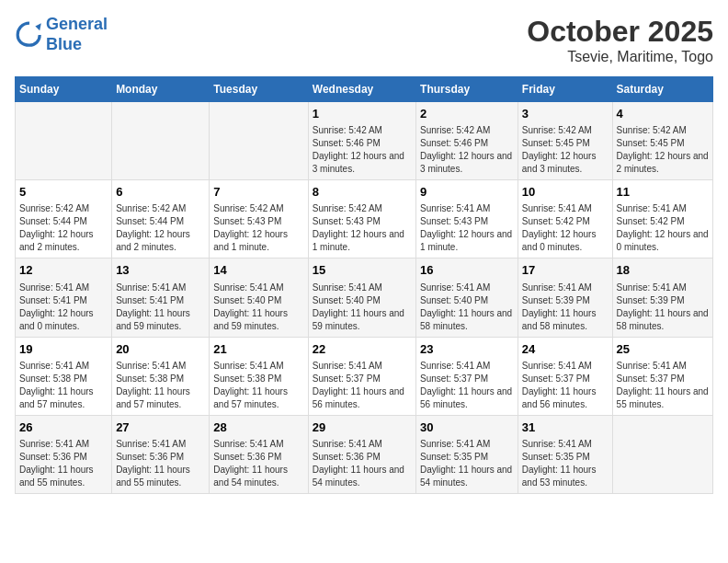 The width and height of the screenshot is (728, 563). I want to click on calendar-subtitle: Tsevie, Maritime, Togo, so click(620, 57).